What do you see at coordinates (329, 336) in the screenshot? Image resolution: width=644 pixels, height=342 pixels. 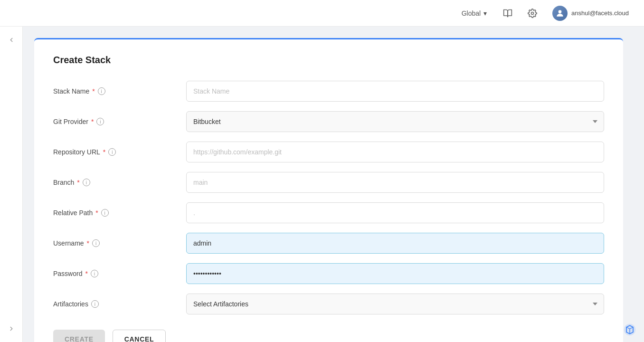 I see `button-row: CREATE CANCEL` at bounding box center [329, 336].